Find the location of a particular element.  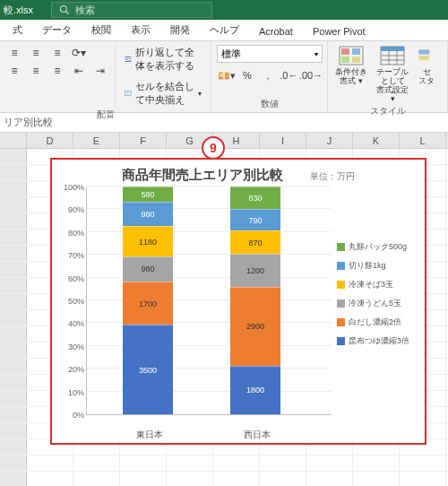

alignment-group: ≡ ≡ ≡ ≡ ≡ ≡ ⟳▾ ⇤ ⇥ is located at coordinates (106, 77).